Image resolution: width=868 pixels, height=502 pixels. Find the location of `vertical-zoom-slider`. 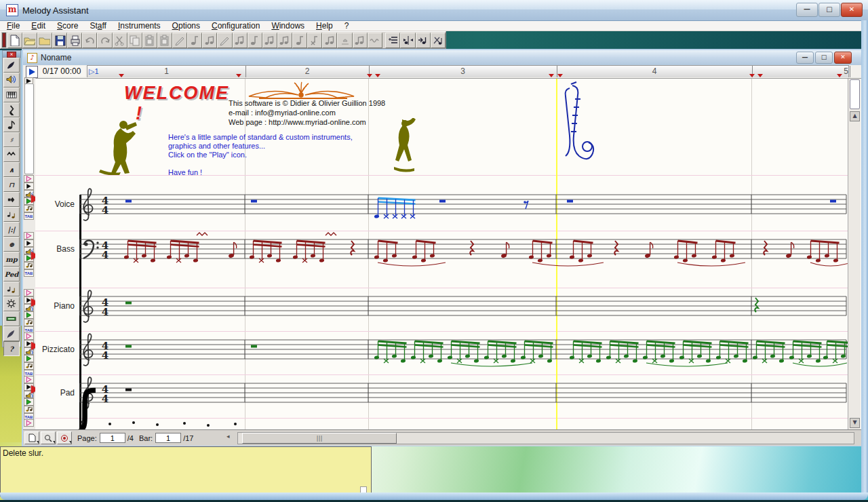

vertical-zoom-slider is located at coordinates (29, 129).